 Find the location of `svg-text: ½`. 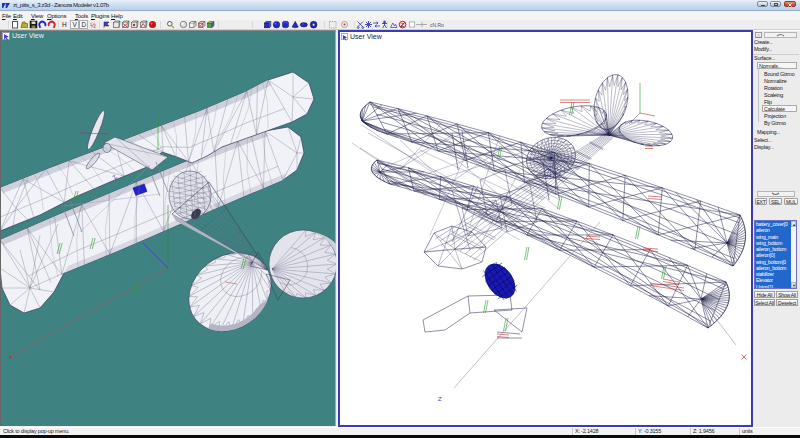

svg-text: ½ is located at coordinates (93, 26).